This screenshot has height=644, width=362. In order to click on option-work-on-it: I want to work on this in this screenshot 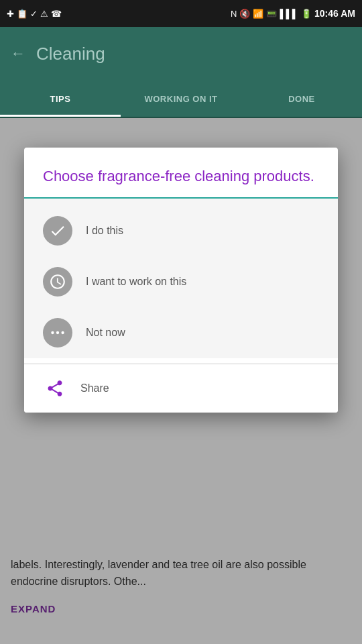, I will do `click(181, 282)`.